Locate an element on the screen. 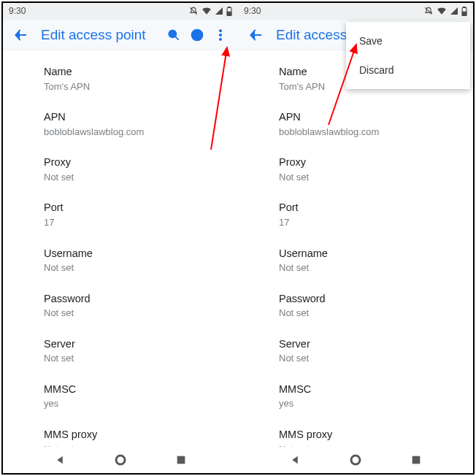  field-value: Tom's APN is located at coordinates (134, 87).